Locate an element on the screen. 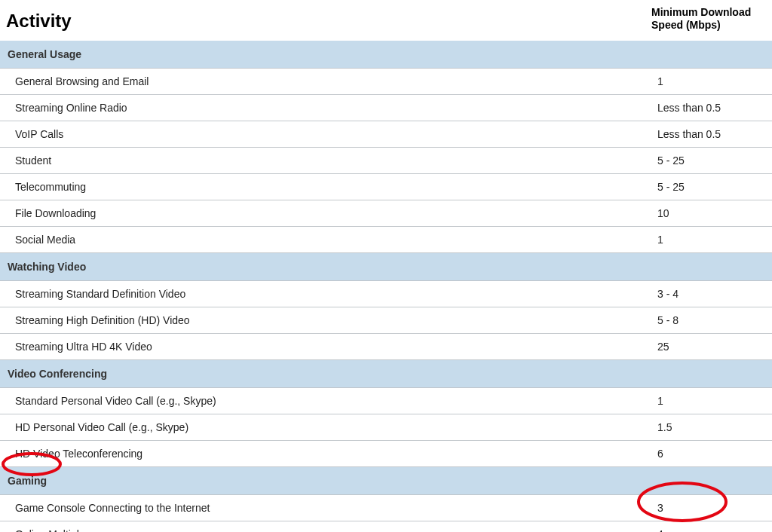 Image resolution: width=772 pixels, height=532 pixels. column-header-activity: Activity is located at coordinates (329, 21).